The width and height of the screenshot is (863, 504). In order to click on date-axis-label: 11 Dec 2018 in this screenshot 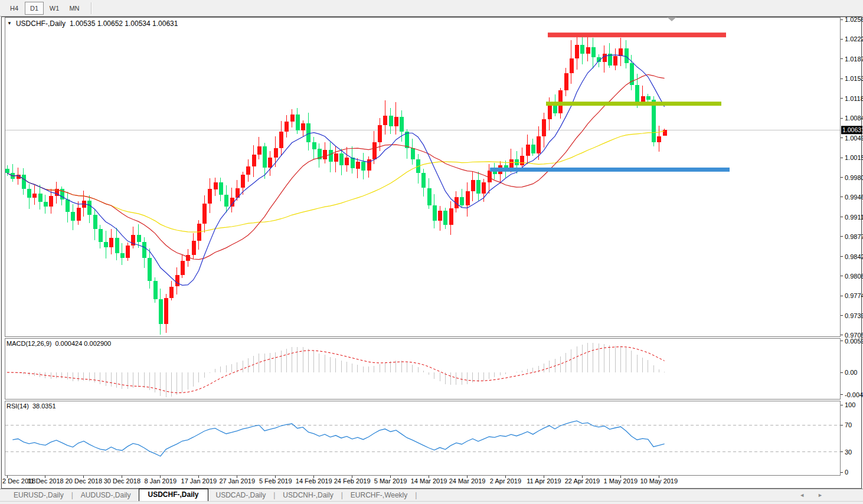, I will do `click(45, 481)`.